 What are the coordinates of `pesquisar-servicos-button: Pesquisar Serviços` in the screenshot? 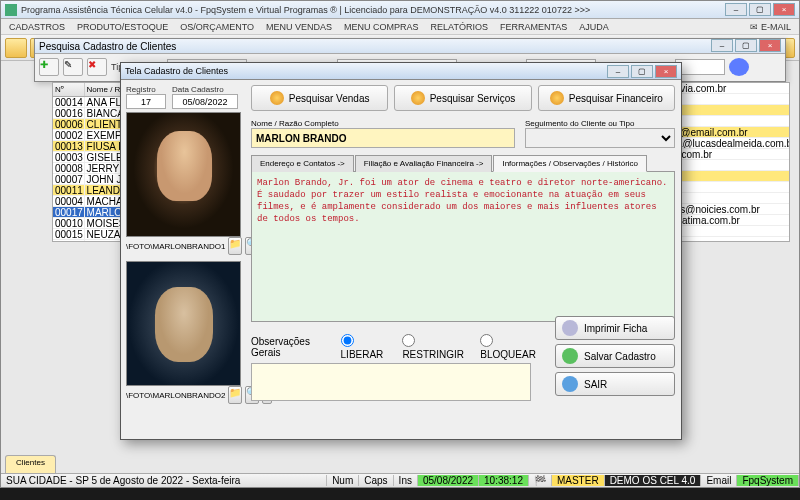 It's located at (462, 98).